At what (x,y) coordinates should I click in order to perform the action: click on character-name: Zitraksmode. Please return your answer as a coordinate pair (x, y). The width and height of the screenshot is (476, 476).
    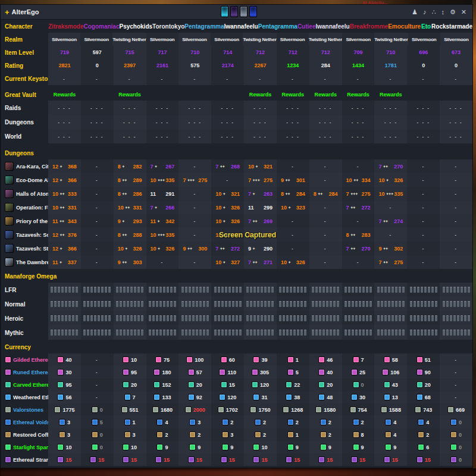
    Looking at the image, I should click on (65, 26).